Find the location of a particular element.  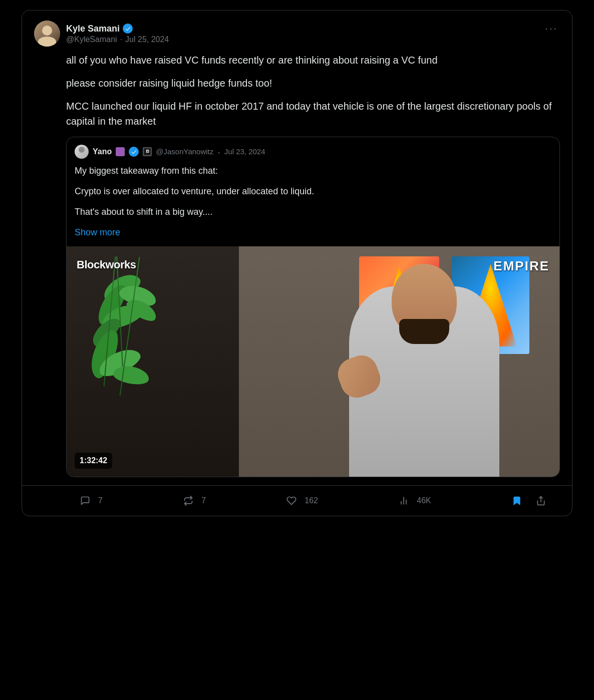

quoted-verified-badge-icon is located at coordinates (134, 152).